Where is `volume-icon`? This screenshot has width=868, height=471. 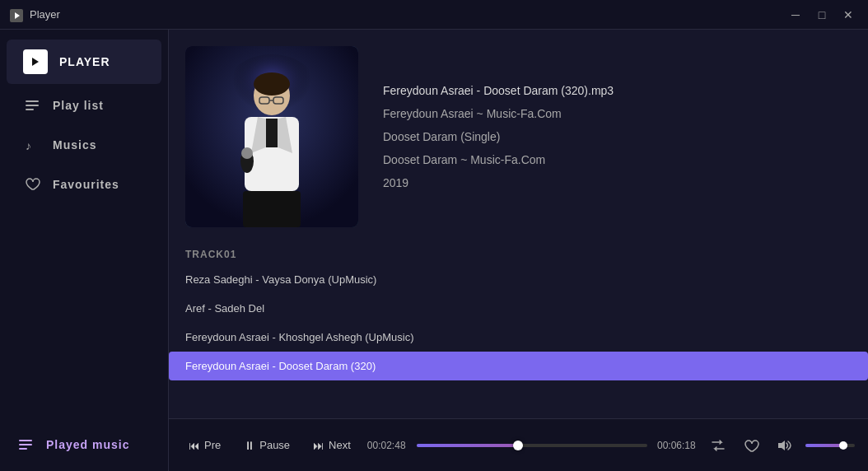
volume-icon is located at coordinates (784, 445).